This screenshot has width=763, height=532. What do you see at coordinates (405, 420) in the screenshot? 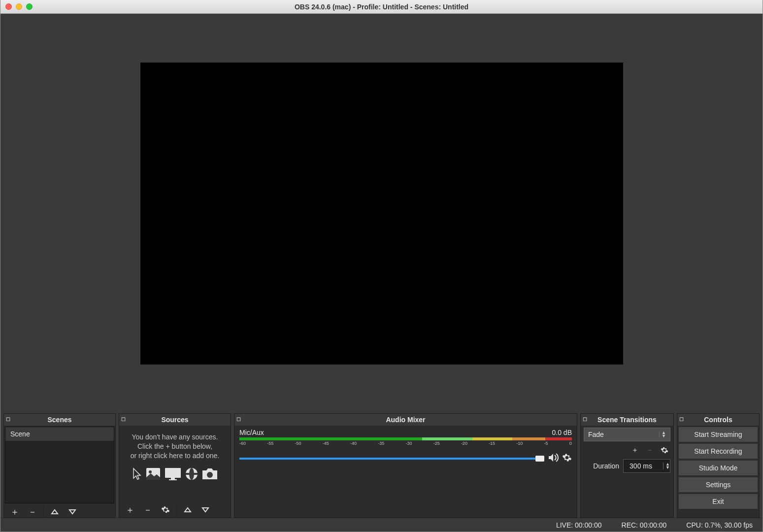
I see `mixer-title: Audio Mixer` at bounding box center [405, 420].